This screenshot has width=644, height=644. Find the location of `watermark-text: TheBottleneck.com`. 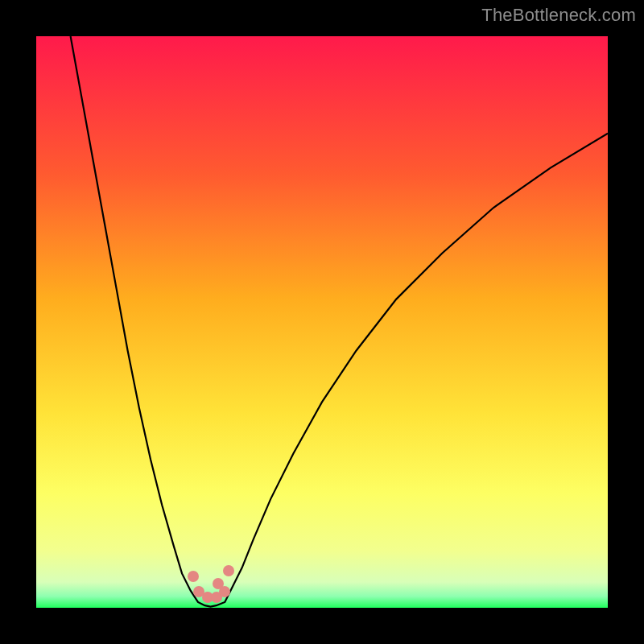

watermark-text: TheBottleneck.com is located at coordinates (559, 15).